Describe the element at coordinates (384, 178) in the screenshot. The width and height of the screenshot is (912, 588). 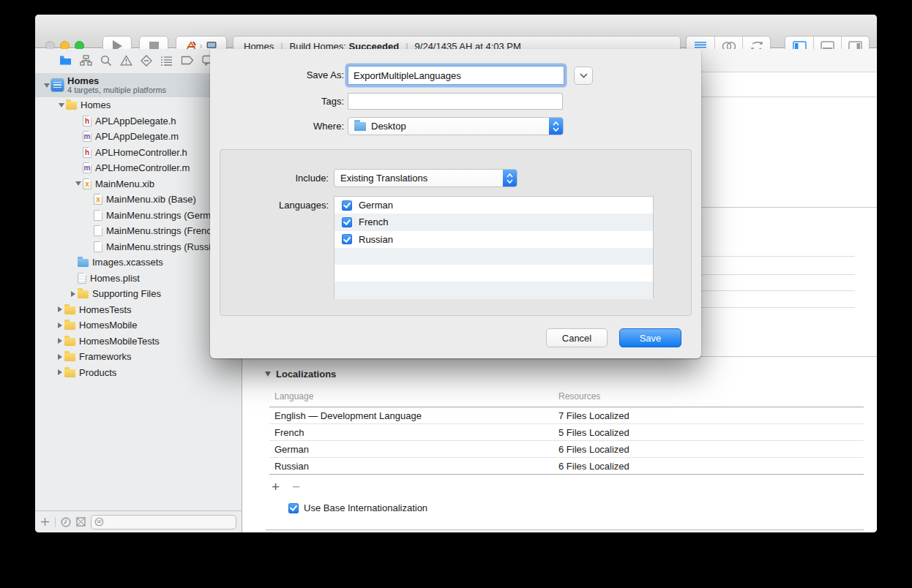
I see `include-value: Existing Translations` at that location.